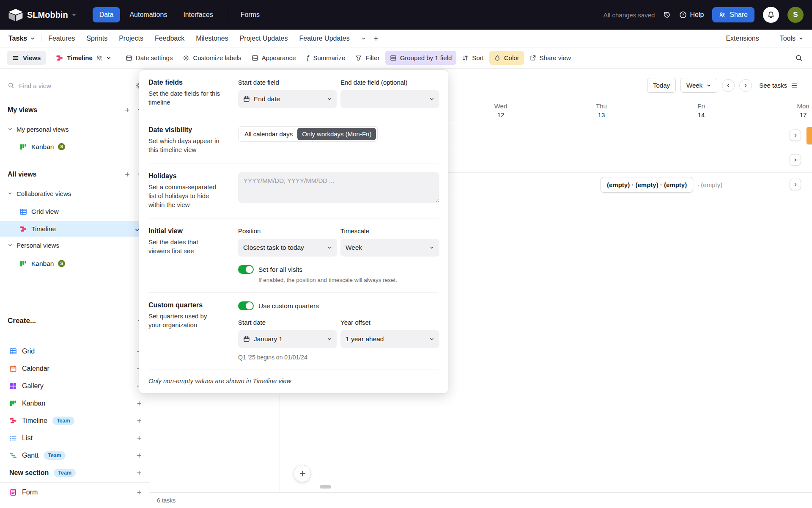 This screenshot has width=812, height=508. I want to click on search-icon, so click(799, 58).